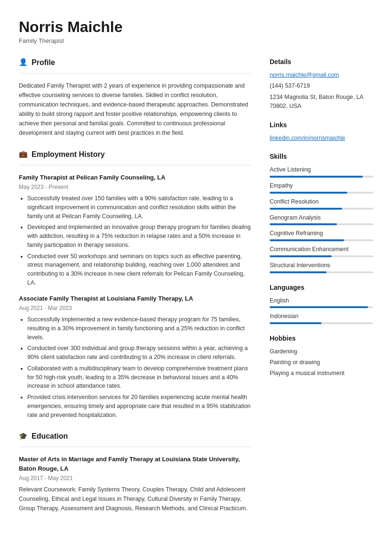 Image resolution: width=392 pixels, height=555 pixels. I want to click on job-title-0: Family Therapist at Pelican Family Couns…, so click(135, 178).